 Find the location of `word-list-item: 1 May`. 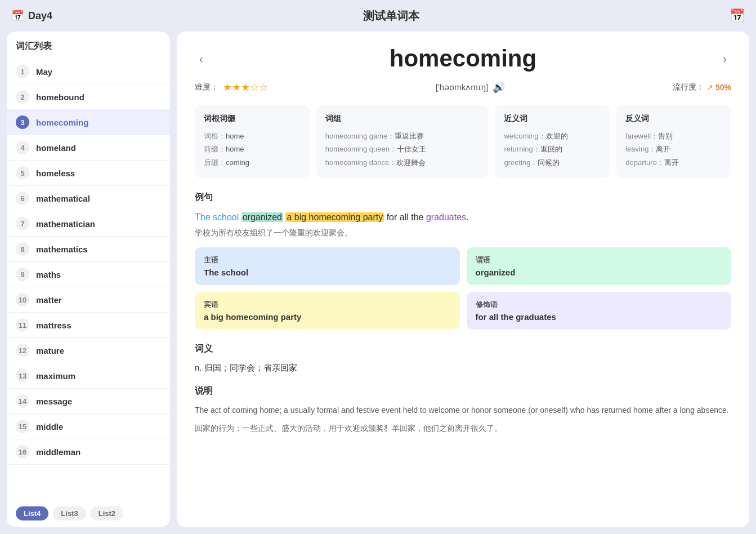

word-list-item: 1 May is located at coordinates (88, 72).